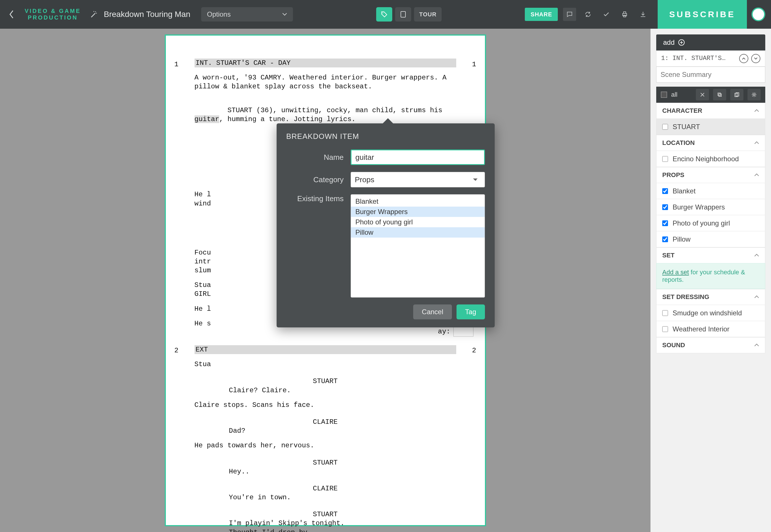  Describe the element at coordinates (756, 59) in the screenshot. I see `next-scene-button` at that location.